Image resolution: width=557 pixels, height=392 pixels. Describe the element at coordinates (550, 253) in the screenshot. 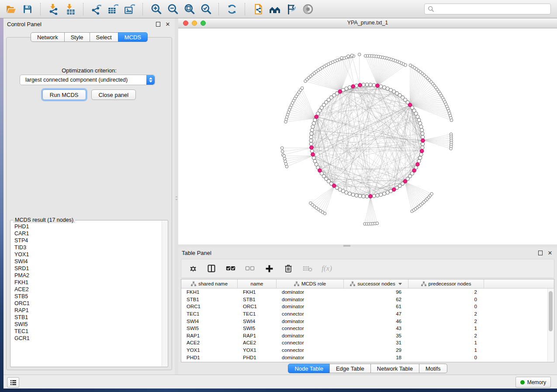

I see `close-table-panel-icon: ✕` at that location.